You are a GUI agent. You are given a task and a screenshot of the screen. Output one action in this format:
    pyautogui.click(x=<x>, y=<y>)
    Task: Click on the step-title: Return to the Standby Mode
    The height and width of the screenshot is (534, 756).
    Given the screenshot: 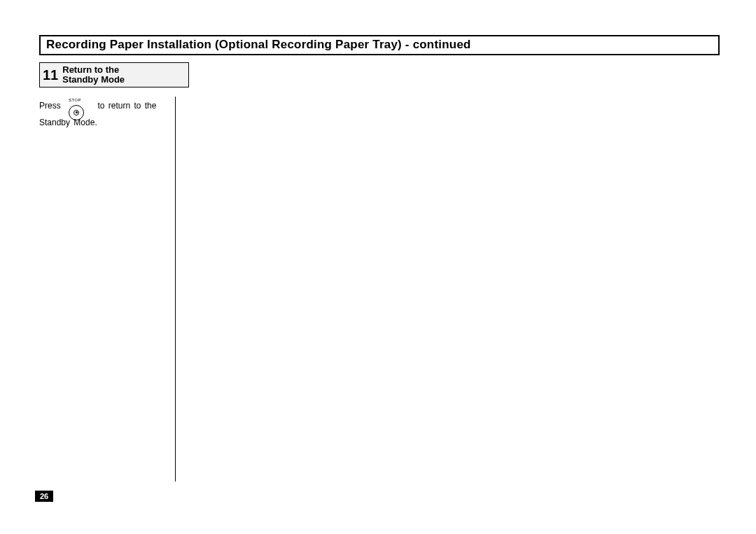 What is the action you would take?
    pyautogui.click(x=94, y=75)
    